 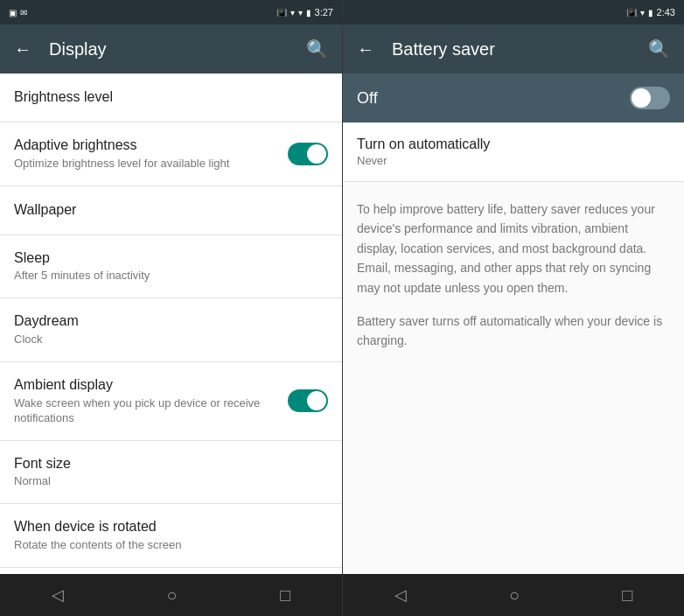 I want to click on font-size-item: Font size Normal, so click(x=171, y=472).